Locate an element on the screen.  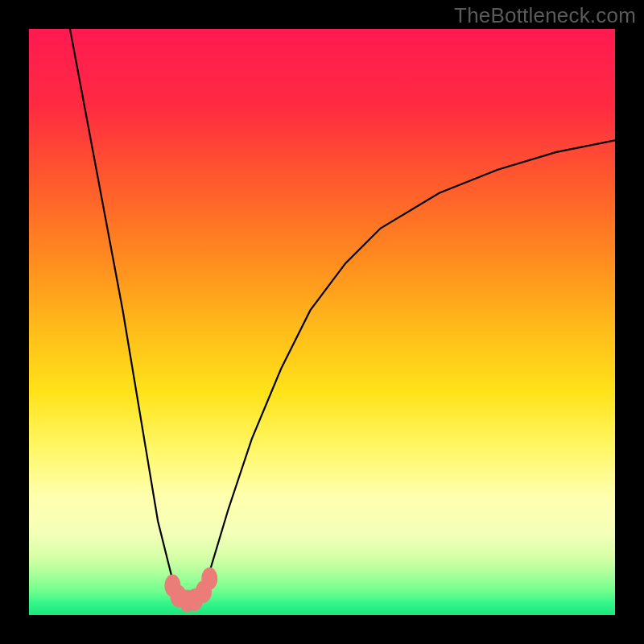
curve-marker is located at coordinates (209, 579).